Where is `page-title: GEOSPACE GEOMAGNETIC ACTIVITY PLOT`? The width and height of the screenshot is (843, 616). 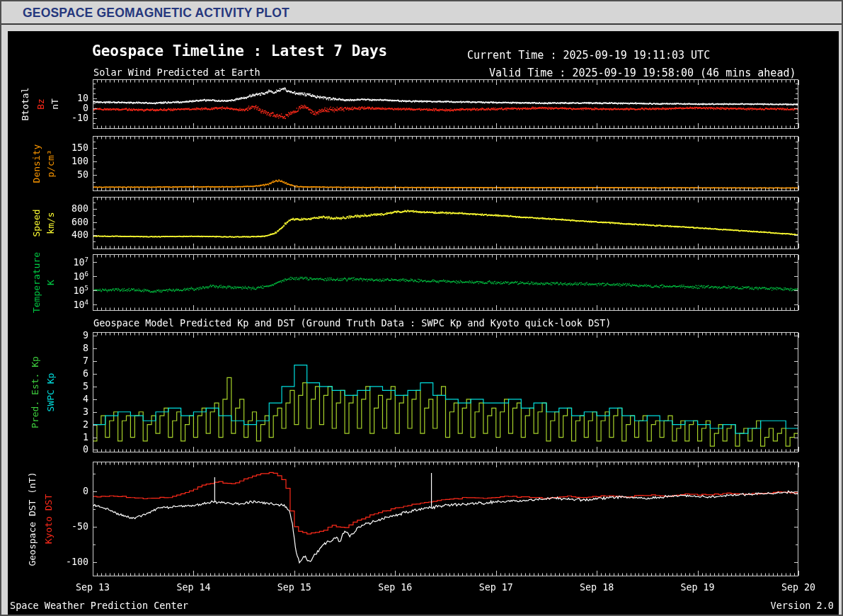
page-title: GEOSPACE GEOMAGNETIC ACTIVITY PLOT is located at coordinates (156, 13).